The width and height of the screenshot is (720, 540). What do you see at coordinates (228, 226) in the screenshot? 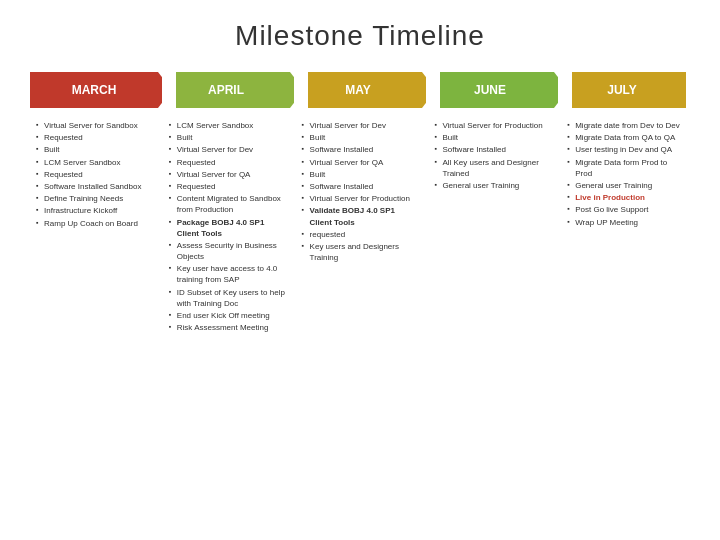
I see `april-list: LCM Server Sandbox Built Virtual Server …` at bounding box center [228, 226].